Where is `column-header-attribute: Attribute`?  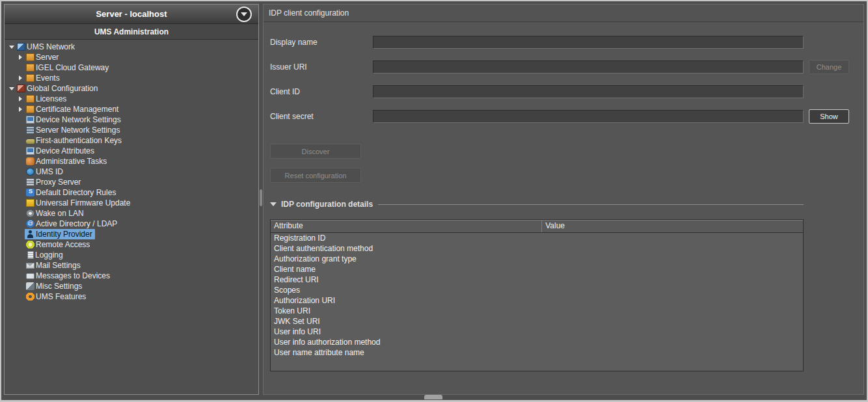 column-header-attribute: Attribute is located at coordinates (406, 226).